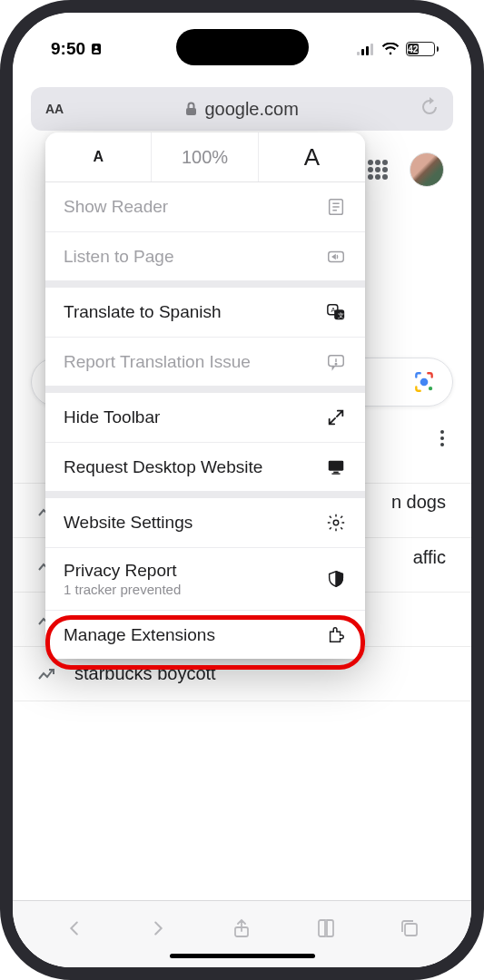  Describe the element at coordinates (378, 170) in the screenshot. I see `google-apps-icon` at that location.